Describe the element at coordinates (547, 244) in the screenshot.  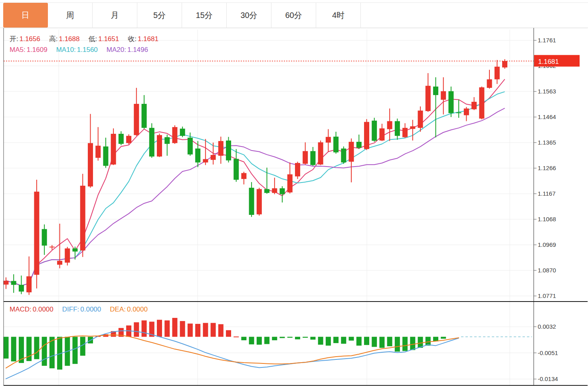
I see `price-axis-label: 1.0969` at that location.